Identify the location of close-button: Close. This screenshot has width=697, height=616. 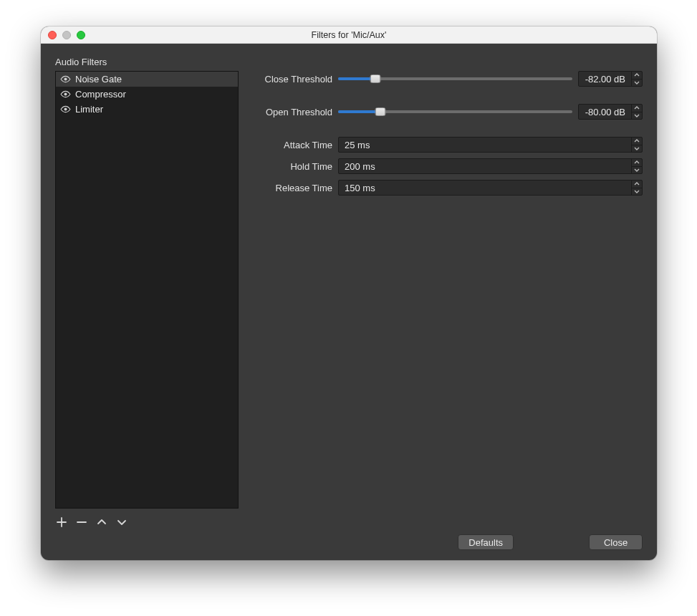
(616, 542).